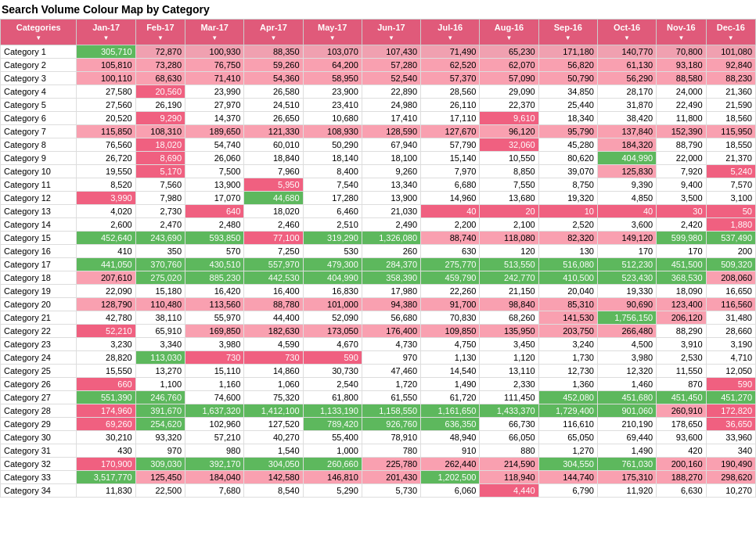 Image resolution: width=756 pixels, height=557 pixels. Describe the element at coordinates (332, 33) in the screenshot. I see `column-header-may17: May-17▼` at that location.